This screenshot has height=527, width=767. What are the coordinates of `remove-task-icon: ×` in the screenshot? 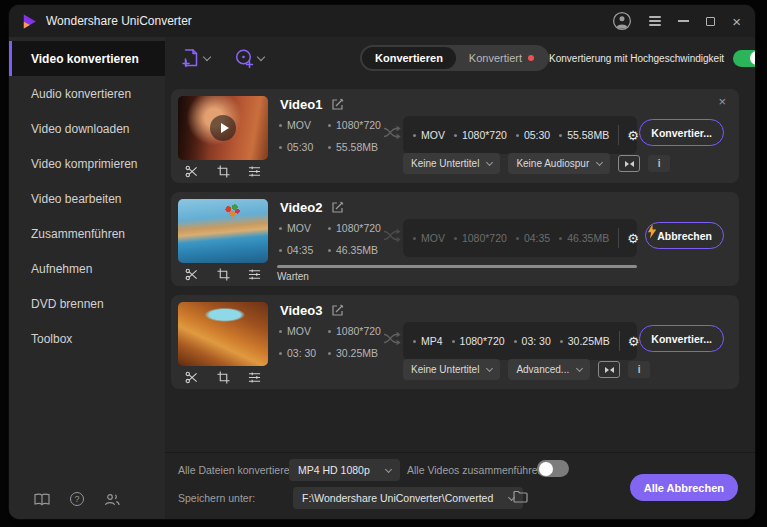 It's located at (722, 102).